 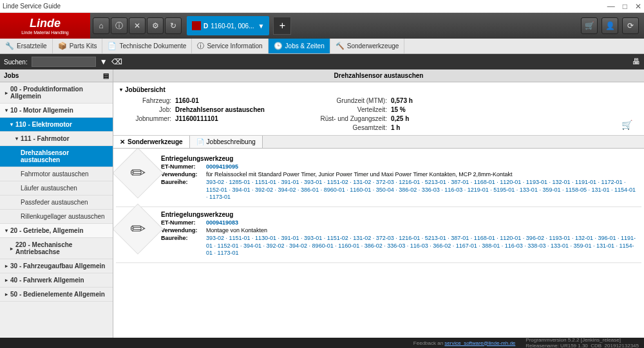 What do you see at coordinates (26, 46) in the screenshot?
I see `tab-ersatzteile: 🔧Ersatzteile` at bounding box center [26, 46].